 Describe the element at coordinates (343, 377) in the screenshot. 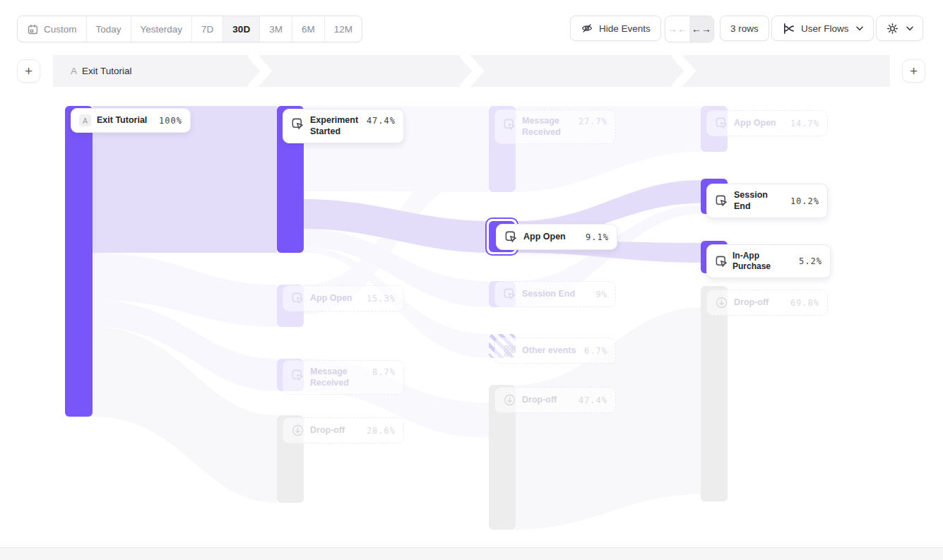

I see `node-card-message-received-c2: Message Received 8.7%` at that location.